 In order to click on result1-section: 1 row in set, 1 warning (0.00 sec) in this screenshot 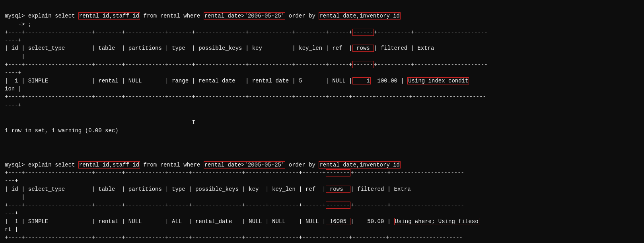, I will do `click(322, 131)`.